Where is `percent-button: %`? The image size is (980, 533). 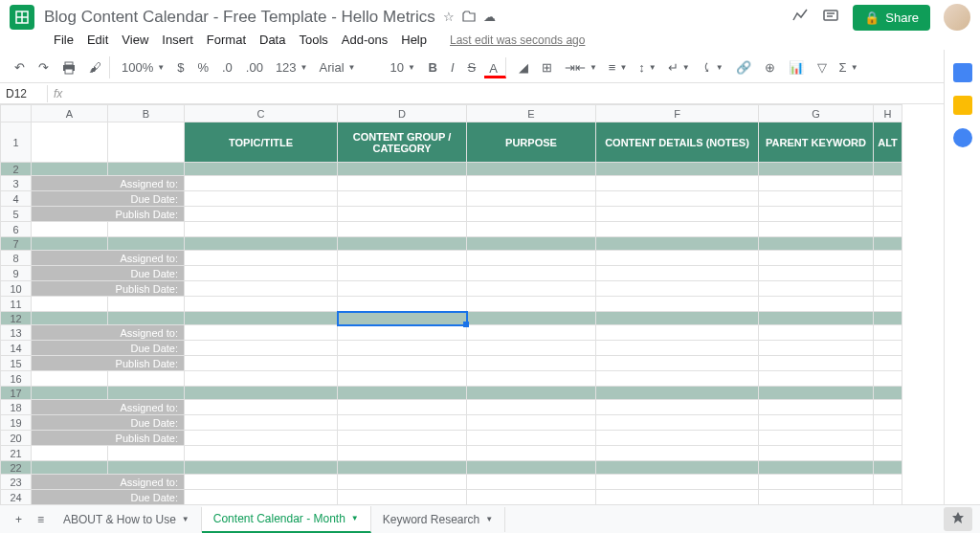
percent-button: % is located at coordinates (203, 67).